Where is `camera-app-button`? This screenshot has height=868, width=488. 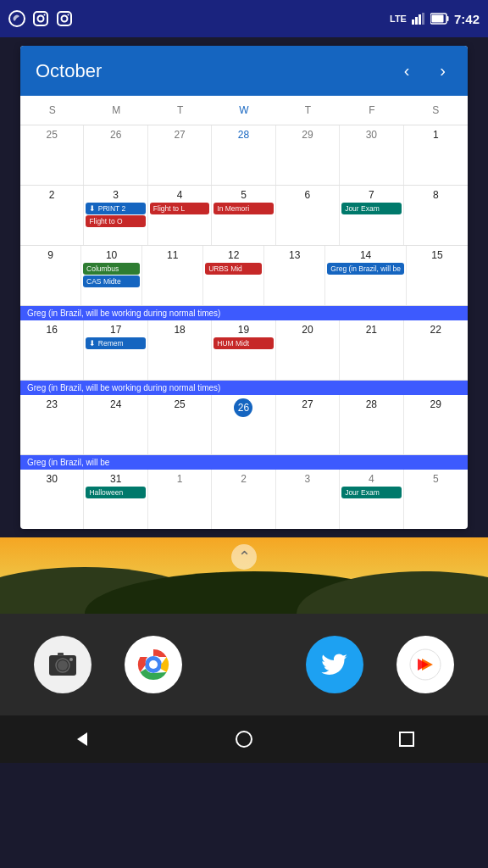 camera-app-button is located at coordinates (63, 665).